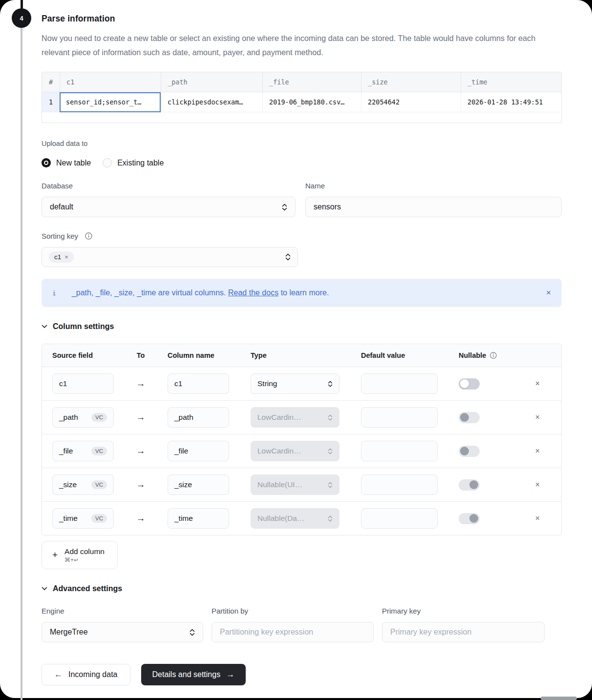 This screenshot has height=700, width=592. What do you see at coordinates (107, 163) in the screenshot?
I see `radio-unselected-icon` at bounding box center [107, 163].